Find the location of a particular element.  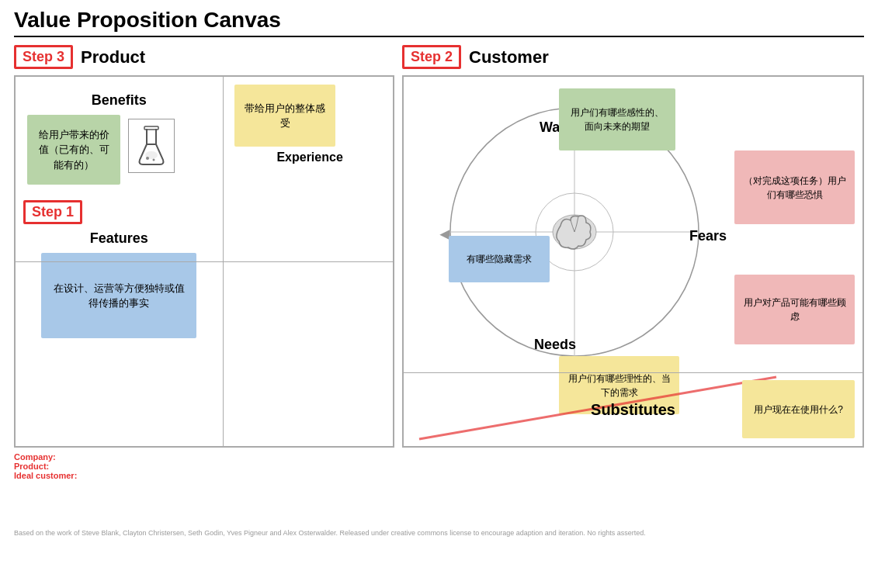

company-label: Company: is located at coordinates (35, 457).